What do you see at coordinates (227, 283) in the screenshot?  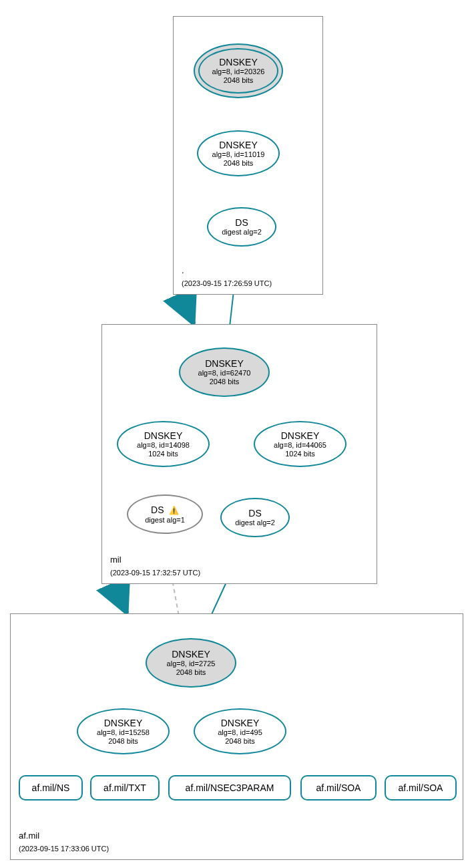 I see `zone-root-timestamp: (2023-09-15 17:26:59 UTC)` at bounding box center [227, 283].